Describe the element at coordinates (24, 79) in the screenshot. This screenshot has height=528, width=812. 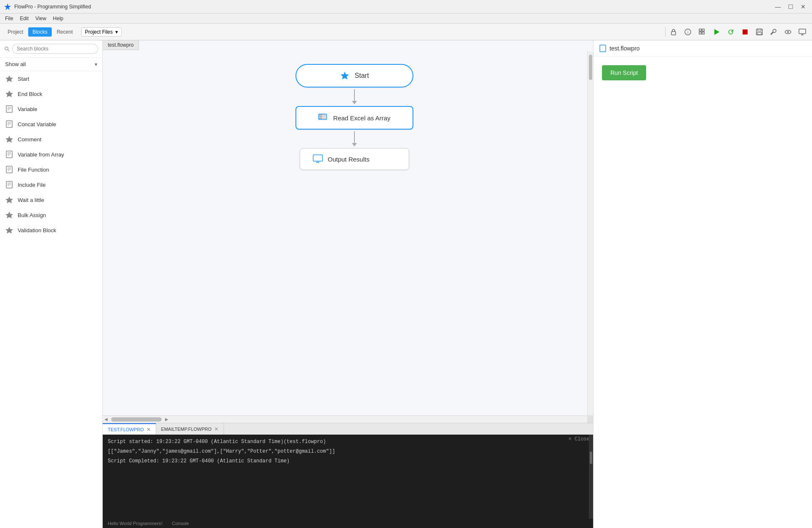
I see `block-label-start: Start` at that location.